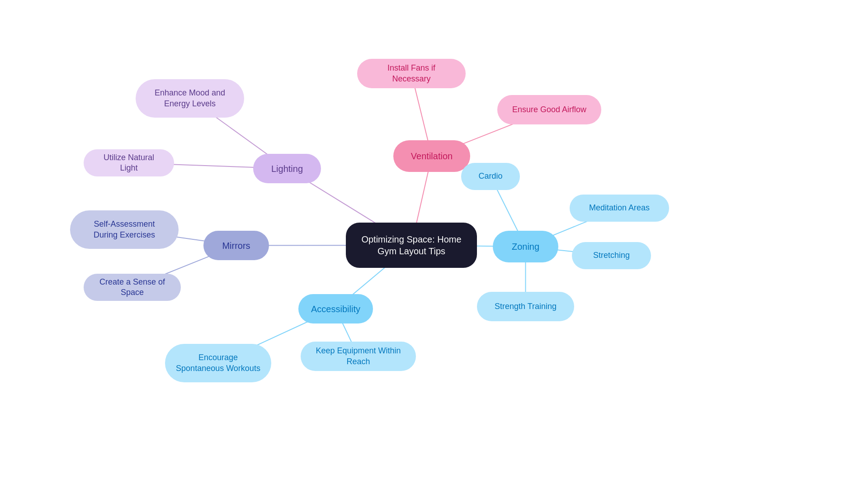  I want to click on node-cardio: Cardio, so click(491, 176).